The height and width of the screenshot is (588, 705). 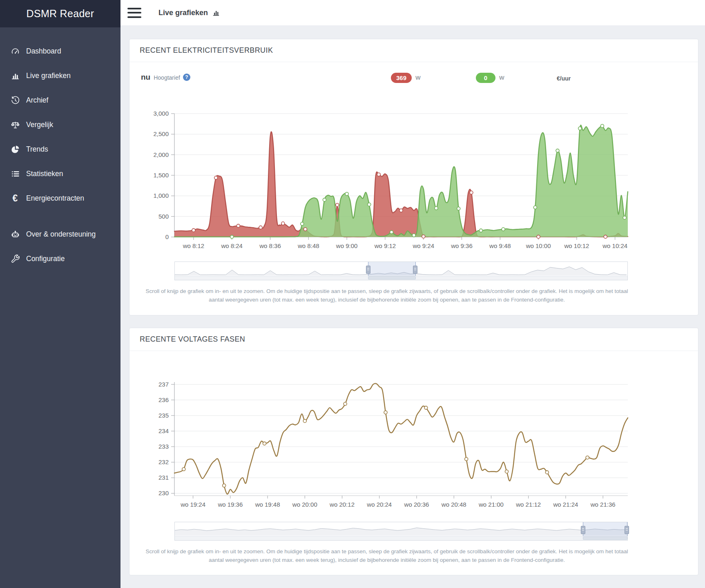 What do you see at coordinates (270, 246) in the screenshot?
I see `svg-text: wo 8:36` at bounding box center [270, 246].